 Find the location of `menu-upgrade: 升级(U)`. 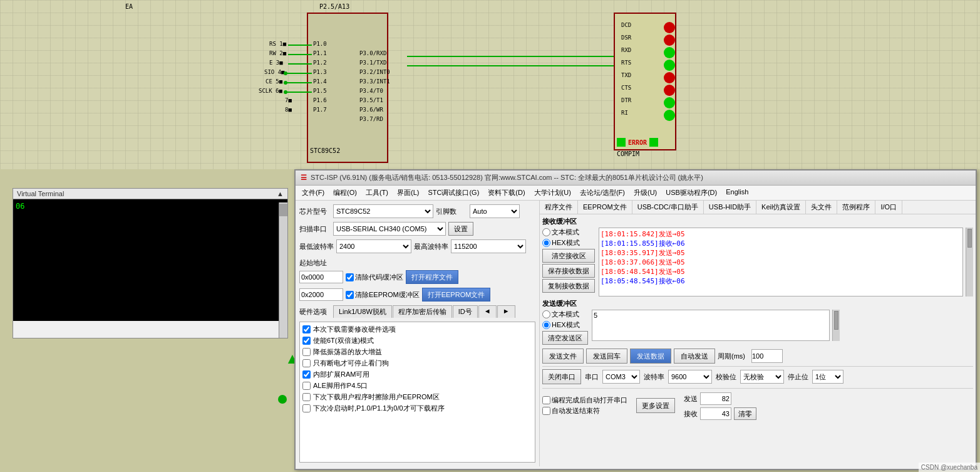

menu-upgrade: 升级(U) is located at coordinates (645, 193).